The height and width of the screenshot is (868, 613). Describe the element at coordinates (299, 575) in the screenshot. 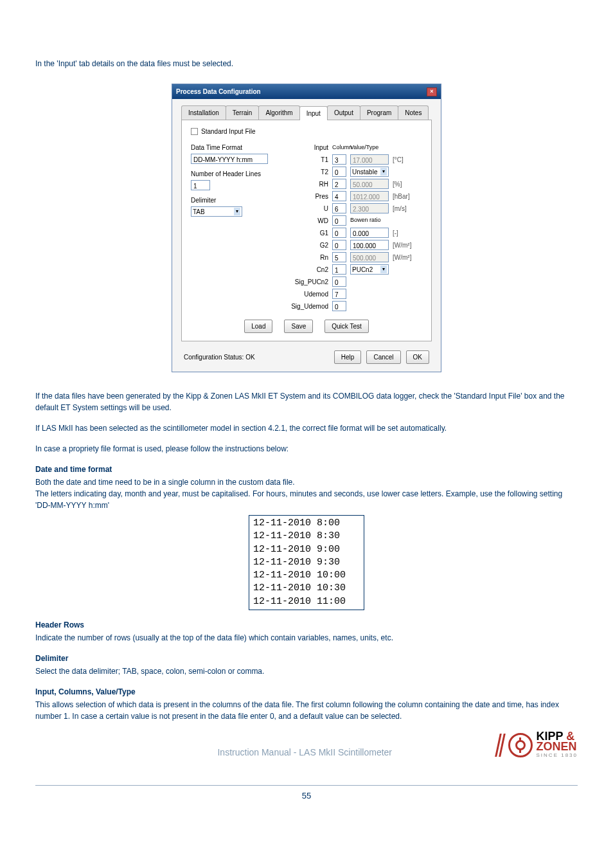

I see `date-sample-row: 12-11-2010 10:00` at that location.